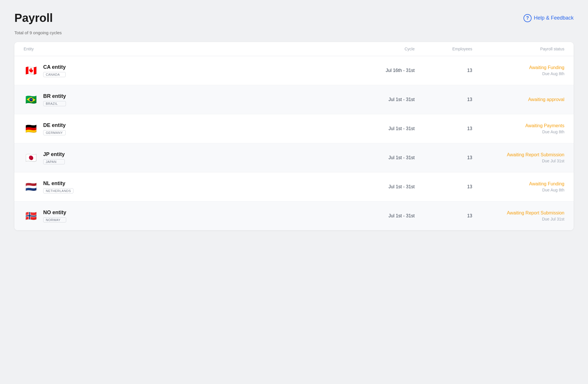 The height and width of the screenshot is (384, 588). What do you see at coordinates (55, 96) in the screenshot?
I see `entity-name: BR entity` at bounding box center [55, 96].